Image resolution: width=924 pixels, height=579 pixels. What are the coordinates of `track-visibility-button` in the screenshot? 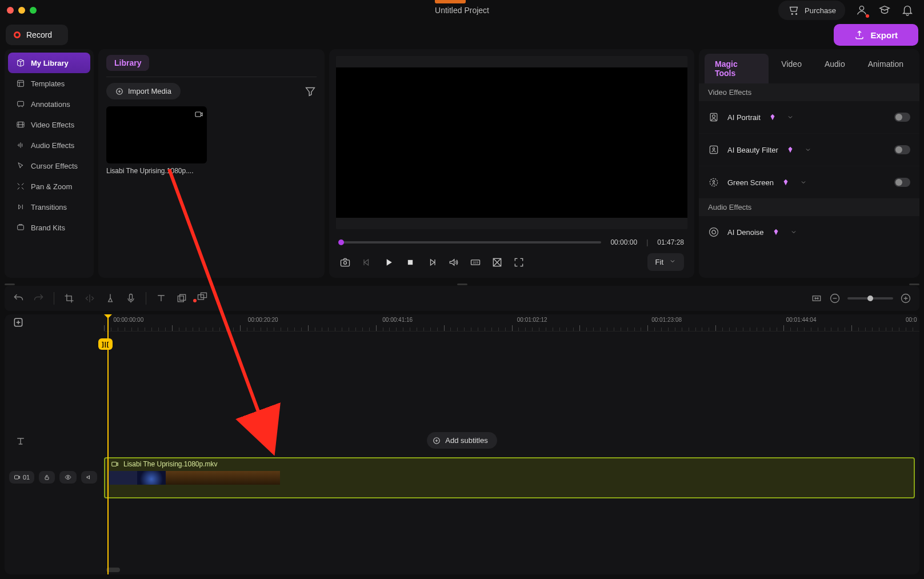 It's located at (68, 477).